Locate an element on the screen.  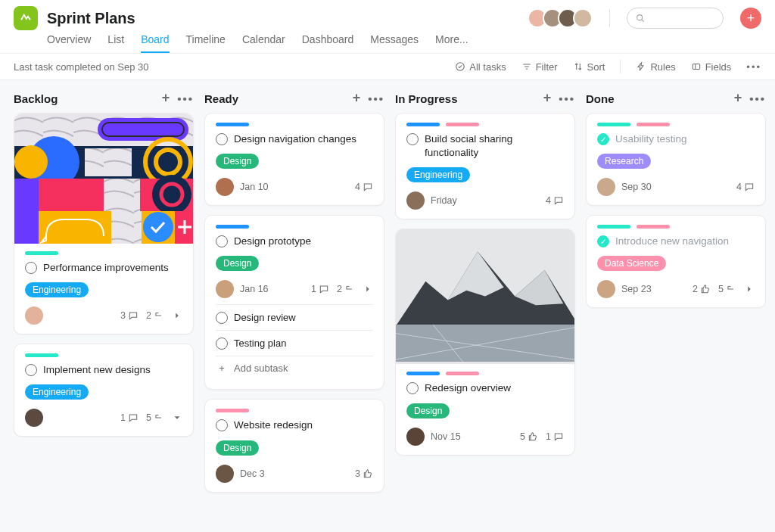
task-title: Build social sharing functionality is located at coordinates (494, 146).